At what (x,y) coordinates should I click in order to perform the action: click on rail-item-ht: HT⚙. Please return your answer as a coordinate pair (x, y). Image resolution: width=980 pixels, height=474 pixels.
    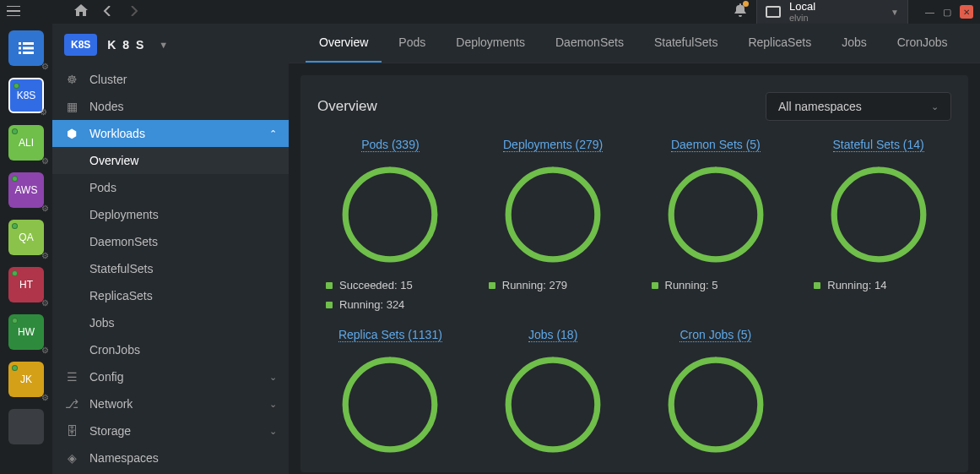
    Looking at the image, I should click on (26, 285).